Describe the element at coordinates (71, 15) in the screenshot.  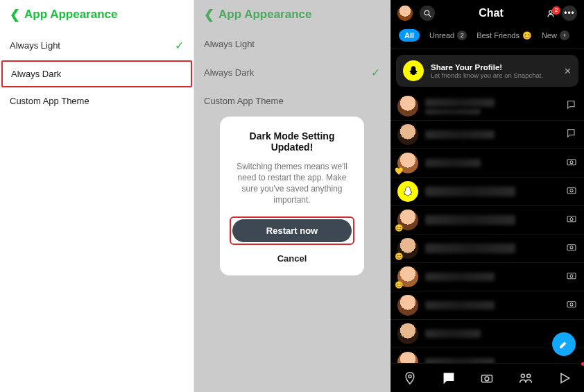
I see `page-title: App Appearance` at that location.